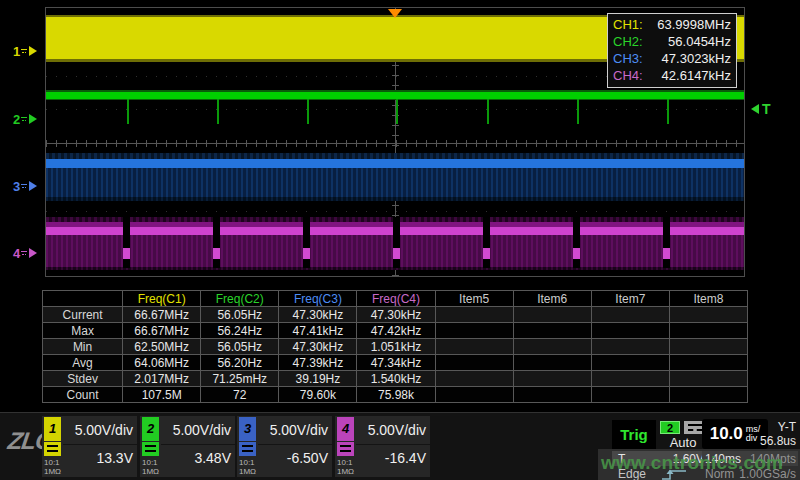 The width and height of the screenshot is (800, 480). I want to click on ch3-position-marker: 3, so click(25, 186).